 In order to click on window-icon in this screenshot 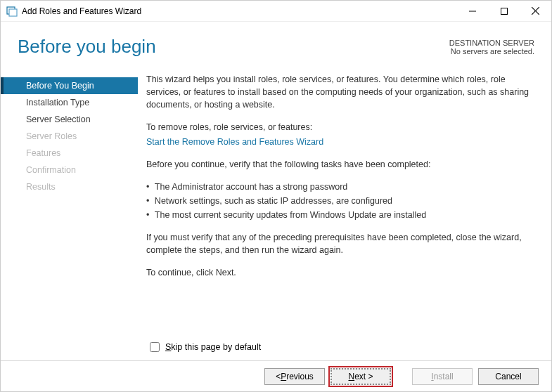, I will do `click(12, 11)`.